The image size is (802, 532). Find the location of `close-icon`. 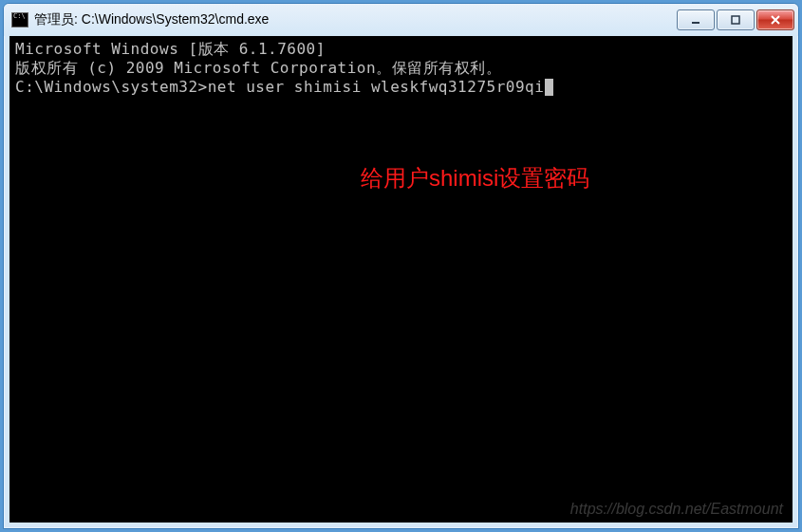

close-icon is located at coordinates (775, 20).